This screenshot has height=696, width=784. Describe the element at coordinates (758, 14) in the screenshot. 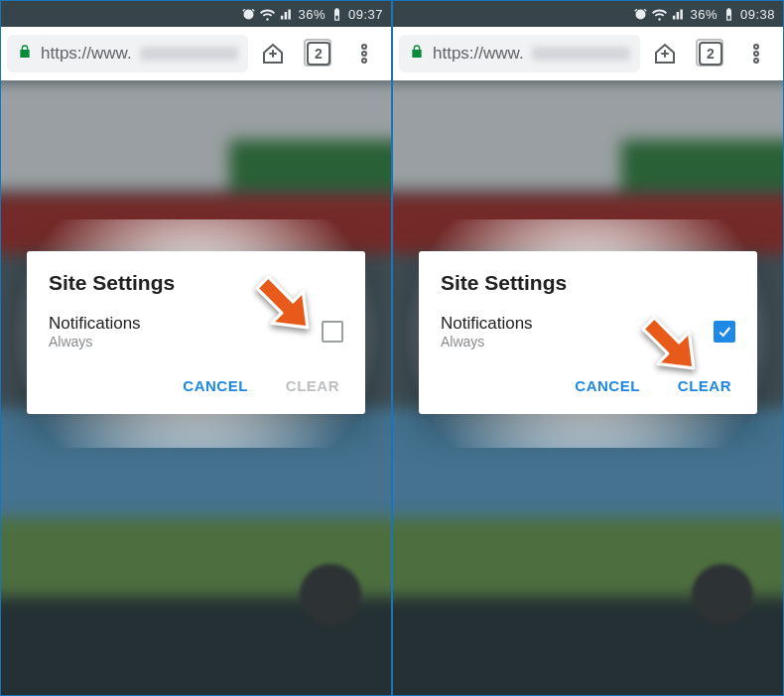

I see `clock: 09:38` at that location.